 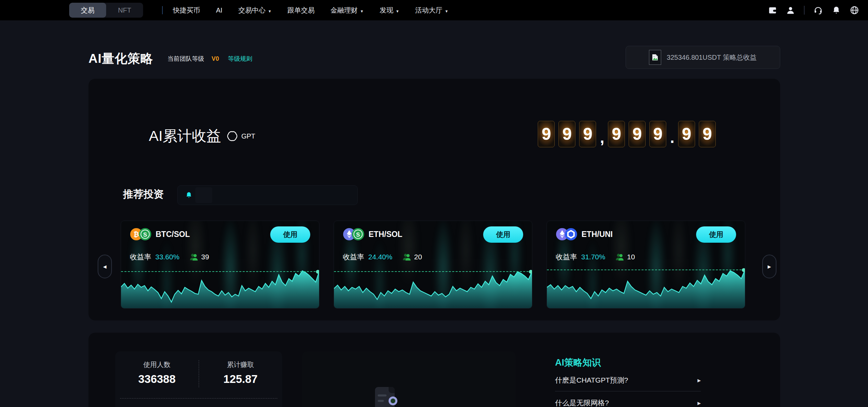 What do you see at coordinates (248, 136) in the screenshot?
I see `gpt-label: GPT` at bounding box center [248, 136].